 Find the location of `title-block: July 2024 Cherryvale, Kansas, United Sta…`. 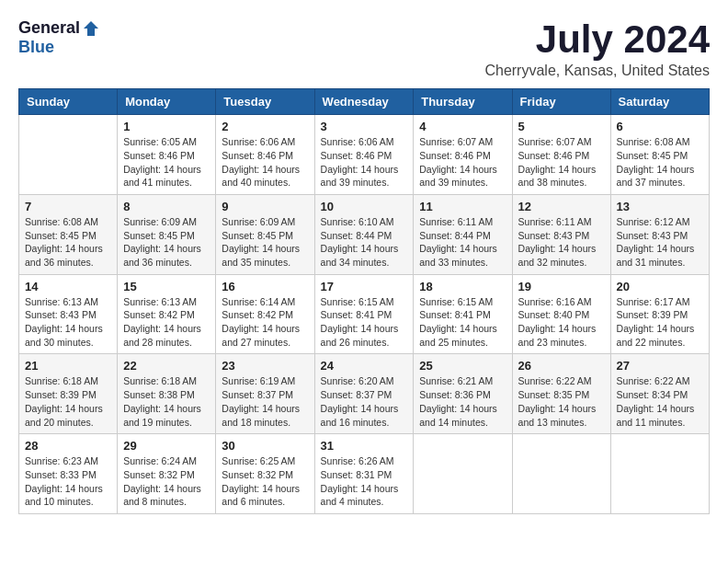

title-block: July 2024 Cherryvale, Kansas, United Sta… is located at coordinates (597, 49).